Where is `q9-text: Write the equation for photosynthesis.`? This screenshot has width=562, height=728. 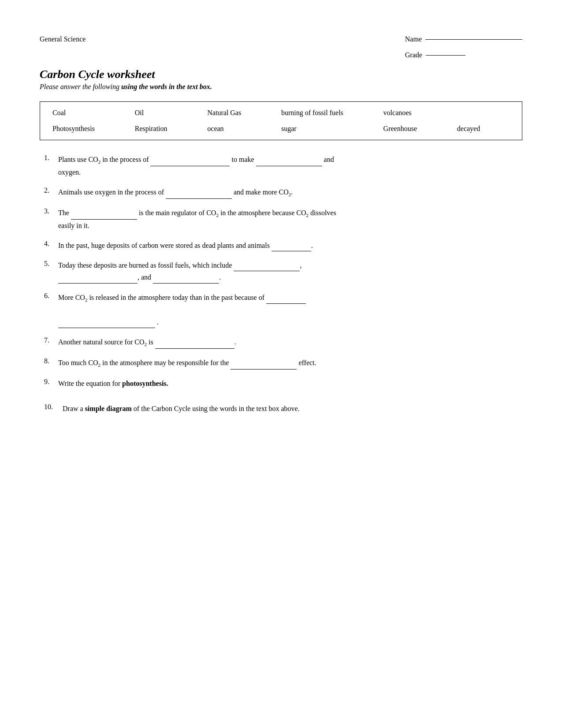 q9-text: Write the equation for photosynthesis. is located at coordinates (290, 384).